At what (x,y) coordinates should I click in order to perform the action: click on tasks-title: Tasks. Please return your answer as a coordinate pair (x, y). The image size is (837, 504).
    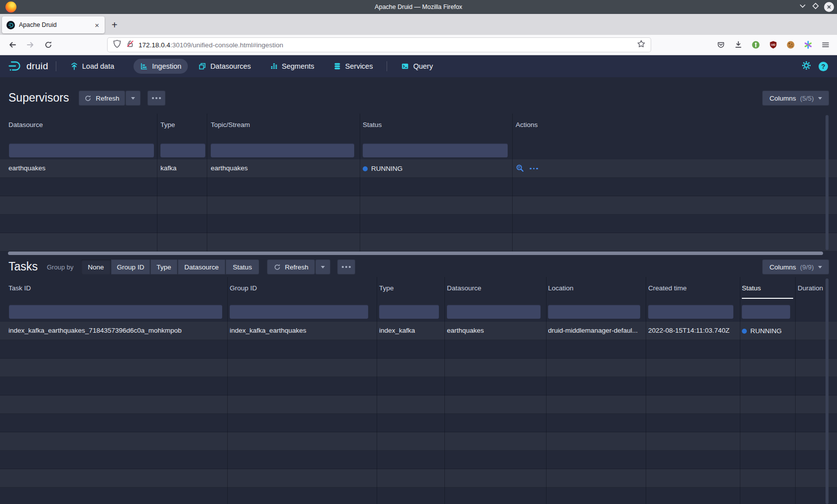
    Looking at the image, I should click on (23, 267).